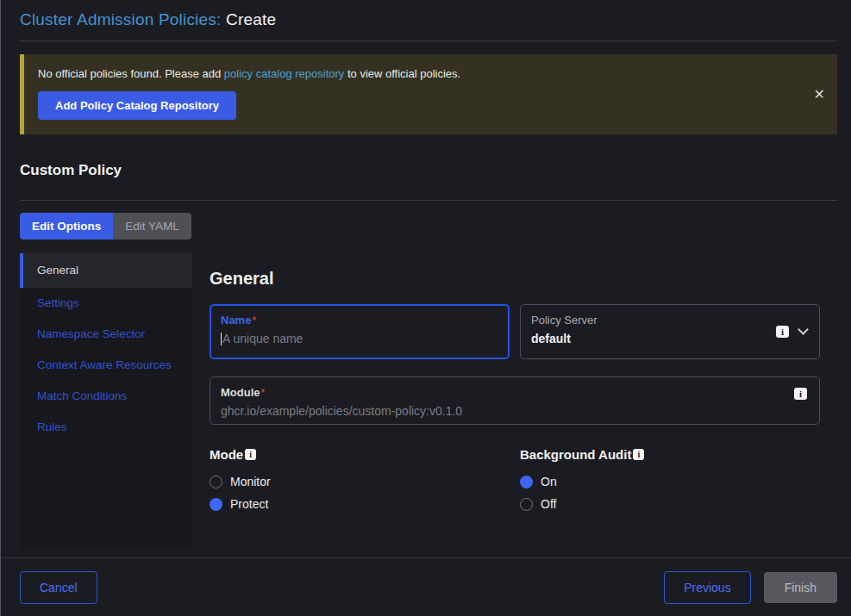  What do you see at coordinates (800, 588) in the screenshot?
I see `finish-button: Finish` at bounding box center [800, 588].